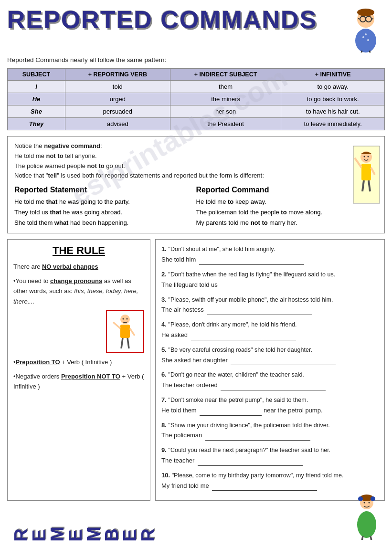 The image size is (392, 558). I want to click on notice-text: Notice the negative command: He told me …, so click(196, 161).